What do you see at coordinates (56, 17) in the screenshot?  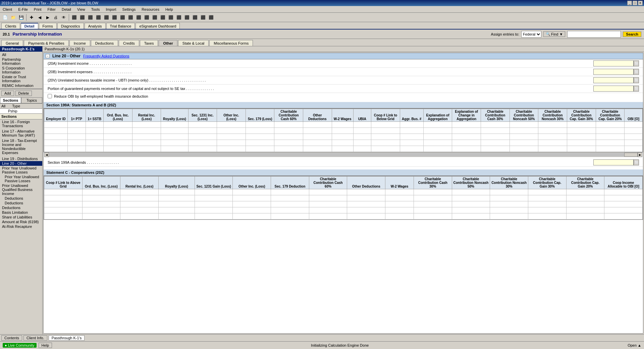 I see `print-button: 🖨` at bounding box center [56, 17].